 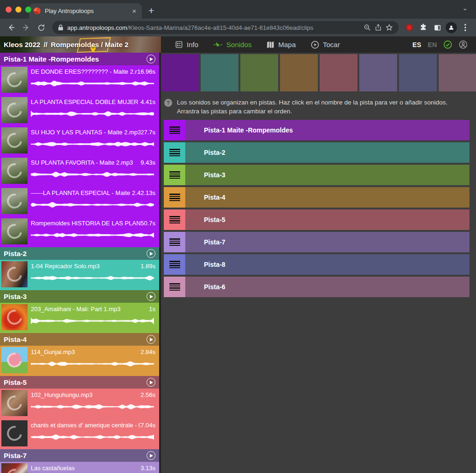 I want to click on zoom-window-button, so click(x=28, y=9).